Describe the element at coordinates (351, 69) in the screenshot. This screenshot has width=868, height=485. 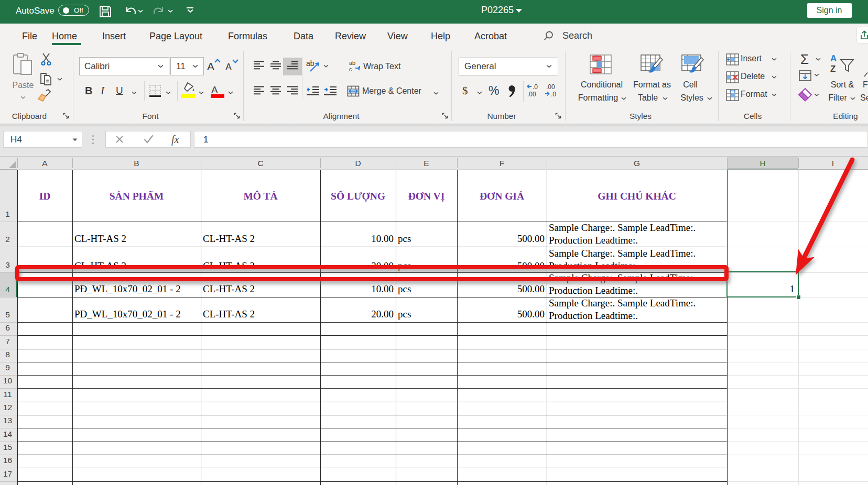
I see `svg-text: c` at that location.